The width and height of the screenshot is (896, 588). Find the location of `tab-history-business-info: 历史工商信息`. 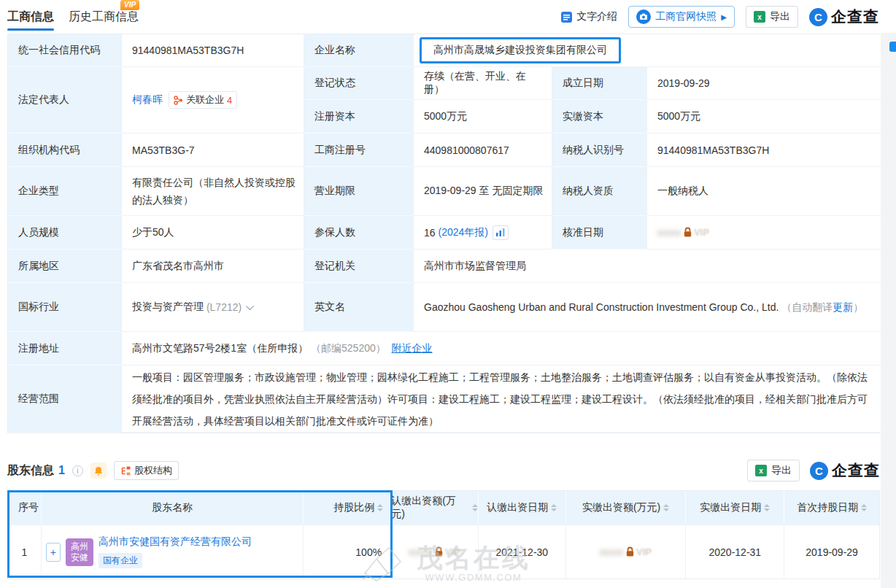

tab-history-business-info: 历史工商信息 is located at coordinates (104, 18).